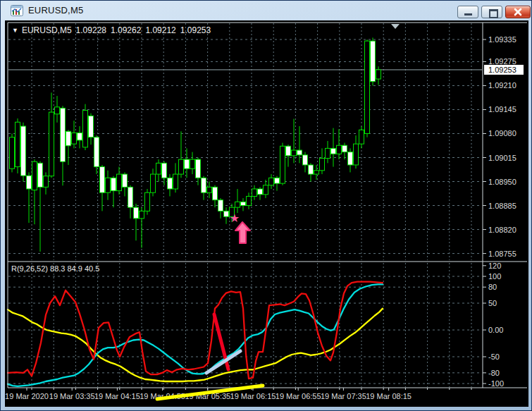 This screenshot has height=411, width=532. What do you see at coordinates (506, 205) in the screenshot?
I see `price-axis` at bounding box center [506, 205].